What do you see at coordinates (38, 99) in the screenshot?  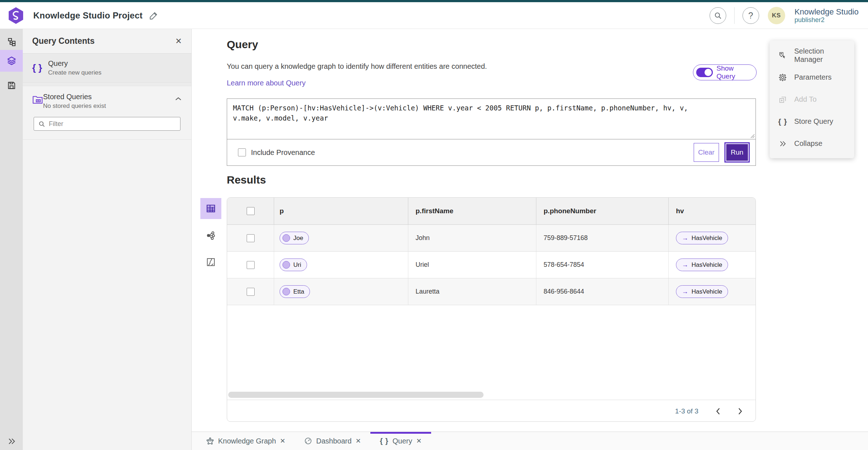 I see `folder-icon` at bounding box center [38, 99].